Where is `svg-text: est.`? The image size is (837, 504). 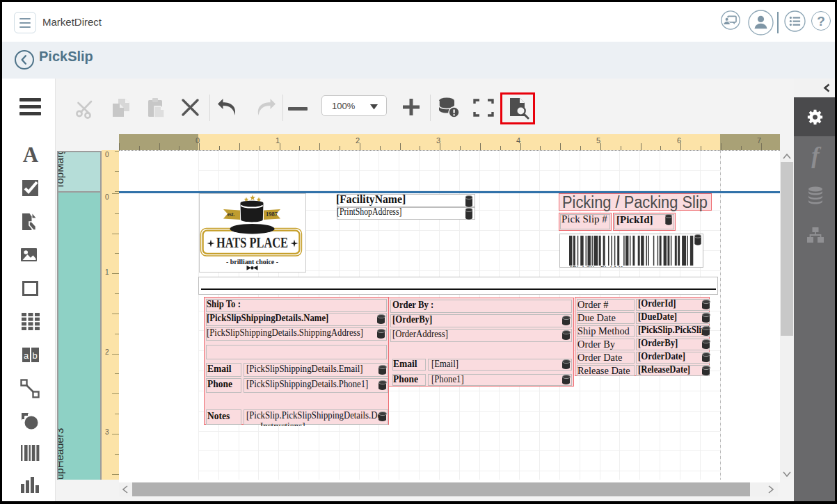
svg-text: est. is located at coordinates (231, 214).